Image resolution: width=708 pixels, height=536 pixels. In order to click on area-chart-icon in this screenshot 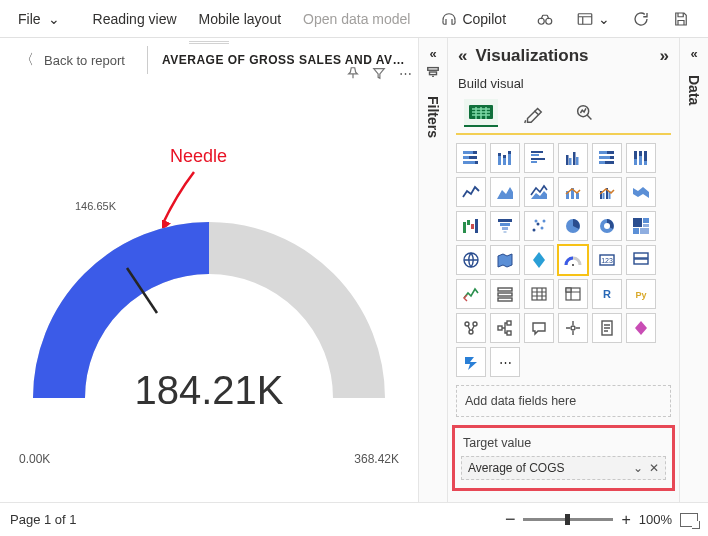, I will do `click(505, 192)`.